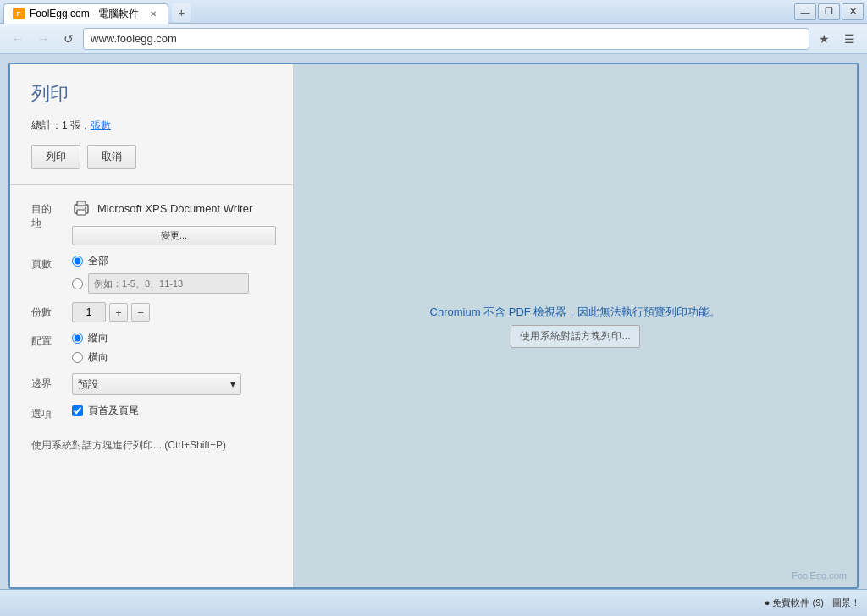 The image size is (867, 616). I want to click on no-pdf-message: Chromium 不含 PDF 檢視器，因此無法執行預覽列印功能。 使用系統對話…, so click(576, 327).